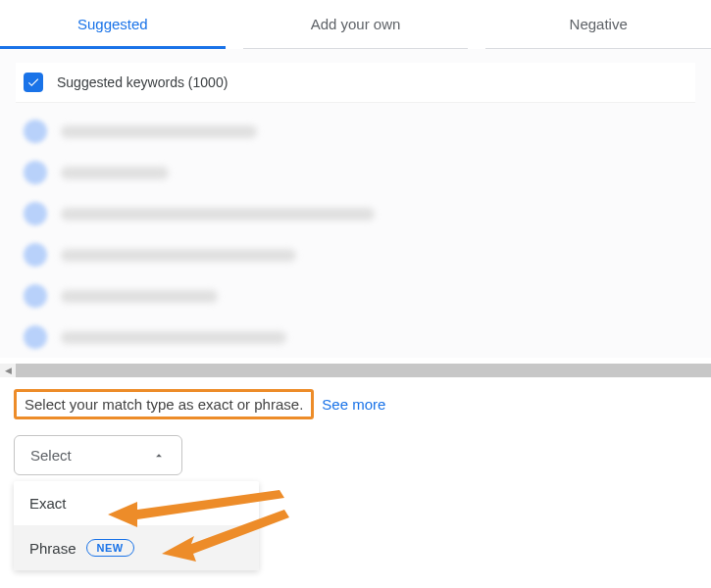 This screenshot has height=588, width=711. What do you see at coordinates (98, 455) in the screenshot?
I see `match-type-select: Select` at bounding box center [98, 455].